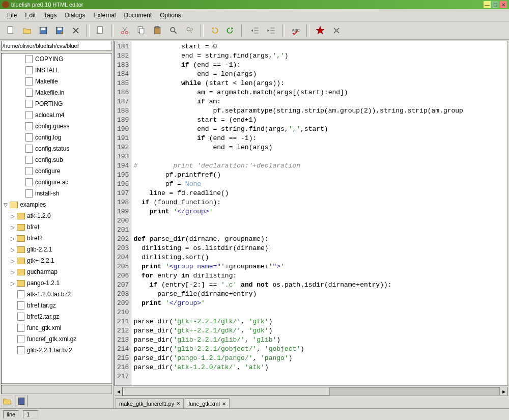 The height and width of the screenshot is (420, 509). Describe the element at coordinates (503, 5) in the screenshot. I see `close-button: ✕` at that location.